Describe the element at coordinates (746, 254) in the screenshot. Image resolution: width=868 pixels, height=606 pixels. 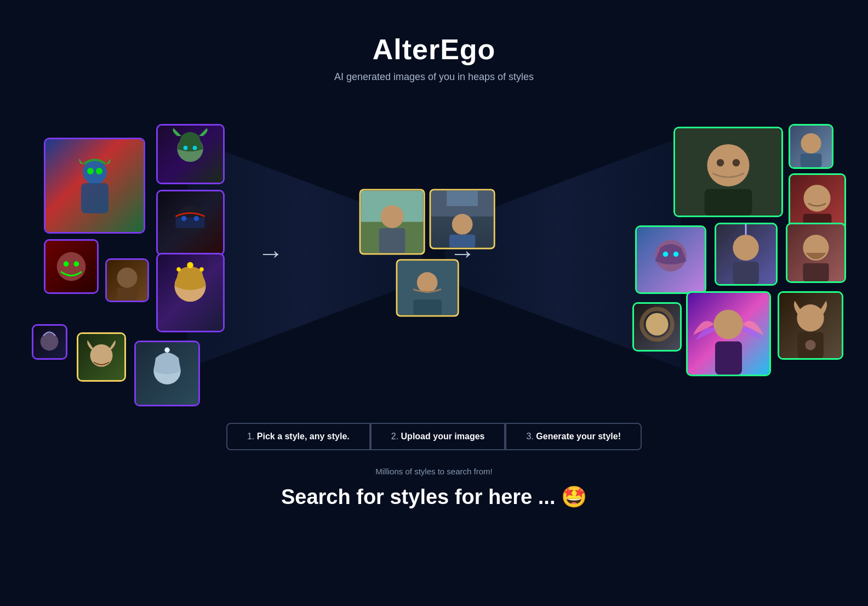
I see `output-knight` at that location.